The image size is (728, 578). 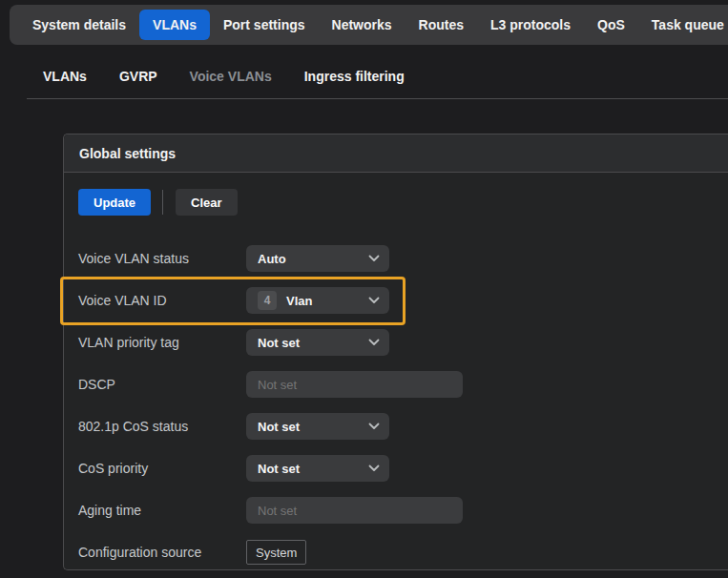 What do you see at coordinates (65, 76) in the screenshot?
I see `subtab-vlans: VLANs` at bounding box center [65, 76].